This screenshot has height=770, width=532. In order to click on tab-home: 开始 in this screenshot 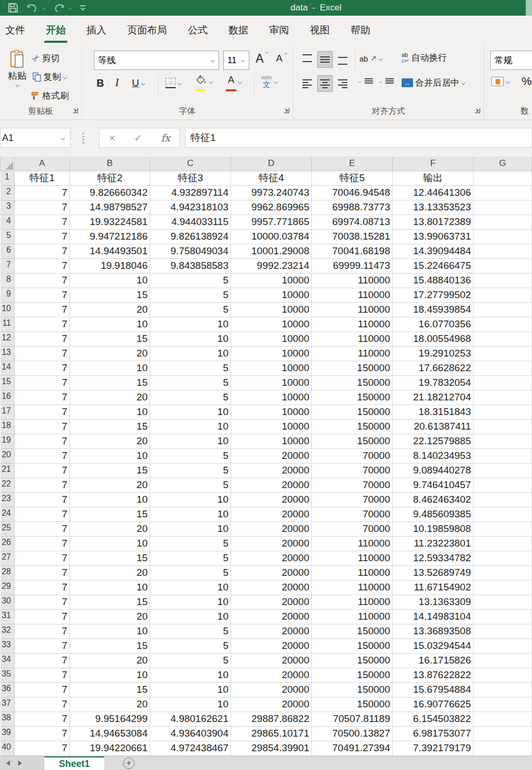, I will do `click(56, 30)`.